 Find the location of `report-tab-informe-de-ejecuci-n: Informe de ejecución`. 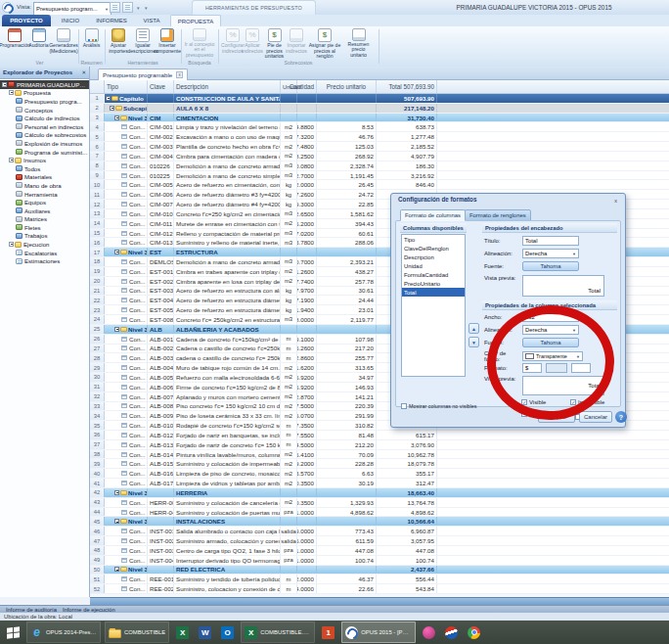

report-tab-informe-de-ejecuci-n: Informe de ejecución is located at coordinates (89, 610).